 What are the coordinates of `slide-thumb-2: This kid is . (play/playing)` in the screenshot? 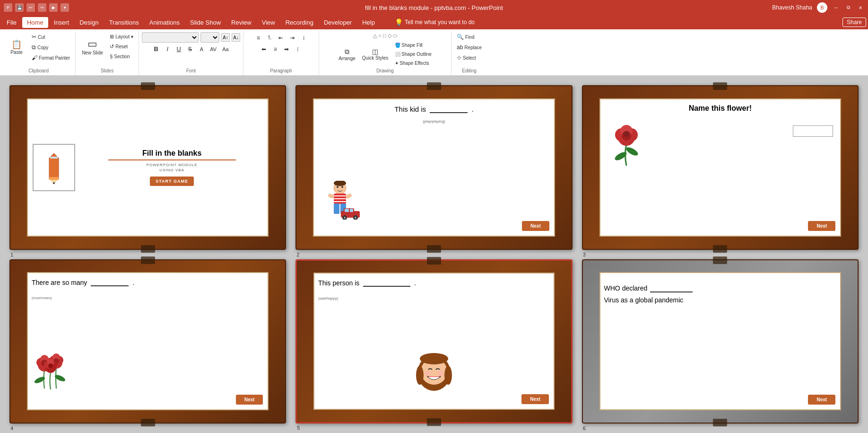 It's located at (434, 168).